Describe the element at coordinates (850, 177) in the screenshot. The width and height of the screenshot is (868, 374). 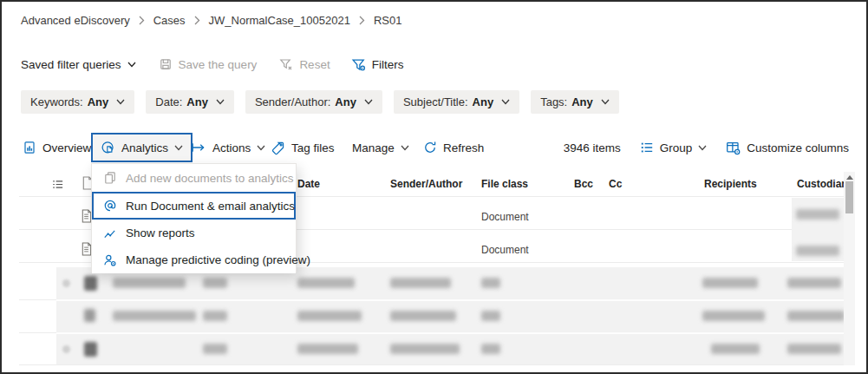
I see `scrollbar-up-arrow` at that location.